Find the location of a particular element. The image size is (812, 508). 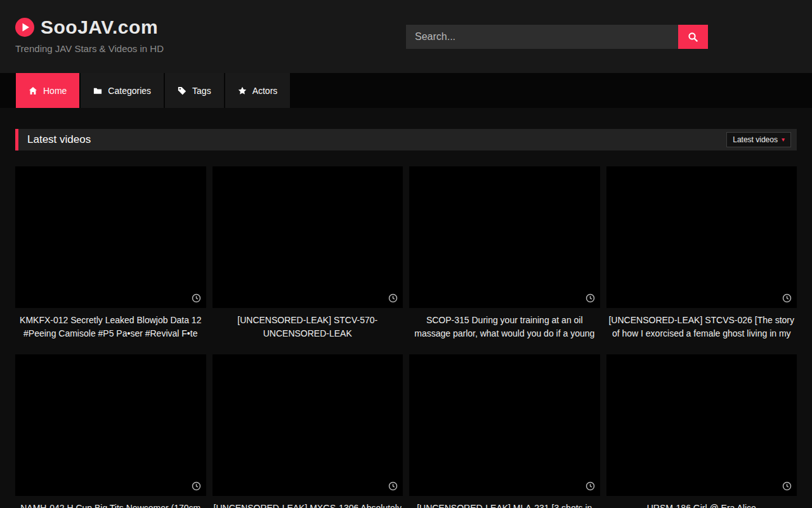

video-title: [UNCENSORED-LEAK] STCV-570-UNCENSORED-LE… is located at coordinates (308, 327).